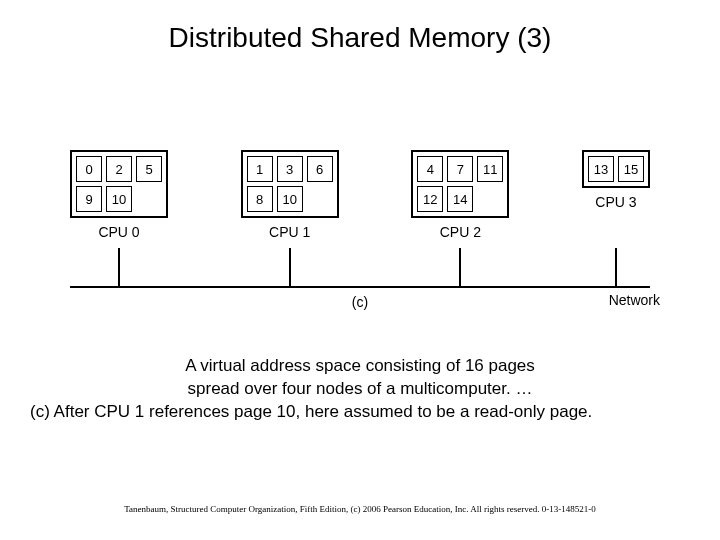  Describe the element at coordinates (460, 184) in the screenshot. I see `cpu-memory-box: 47111214` at that location.